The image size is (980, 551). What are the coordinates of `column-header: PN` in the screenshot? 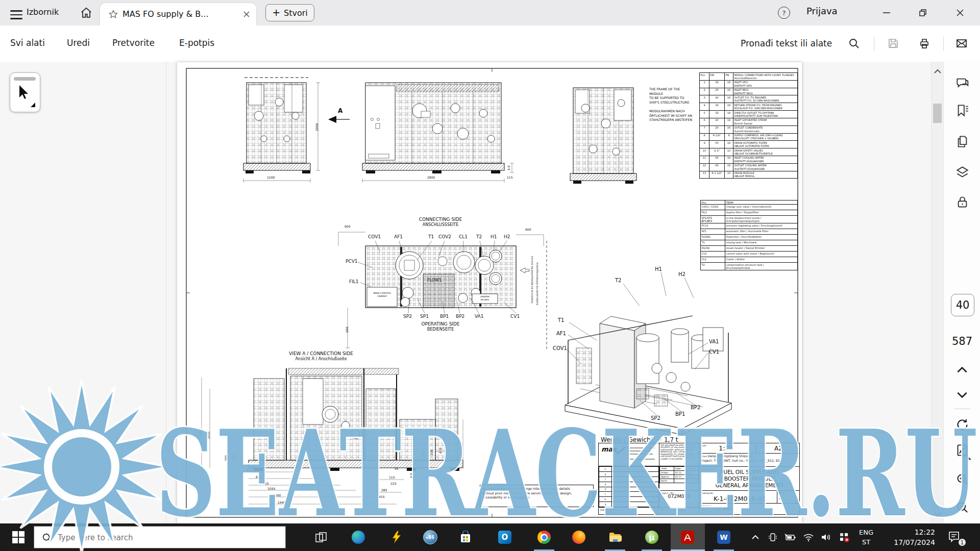 It's located at (729, 77).